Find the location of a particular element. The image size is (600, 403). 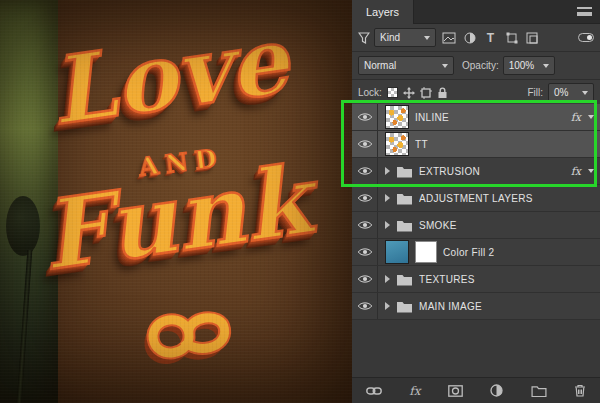

blend-mode-dropdown: Normal is located at coordinates (406, 66).